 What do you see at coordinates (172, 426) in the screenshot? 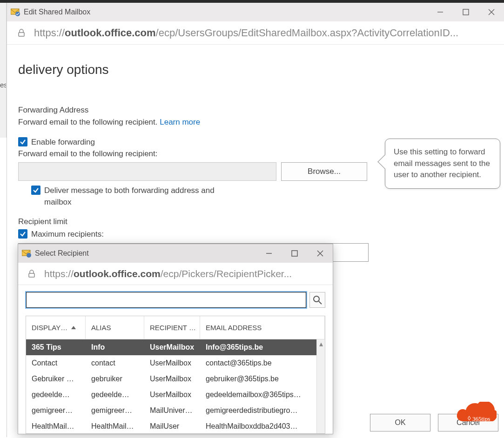
I see `table-cell: MailUser` at bounding box center [172, 426].